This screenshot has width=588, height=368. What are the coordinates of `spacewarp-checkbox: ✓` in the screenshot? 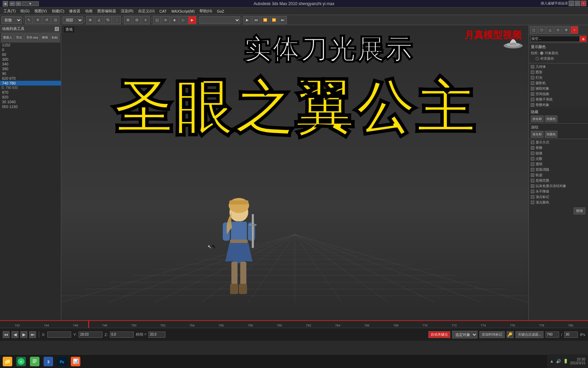 It's located at (533, 94).